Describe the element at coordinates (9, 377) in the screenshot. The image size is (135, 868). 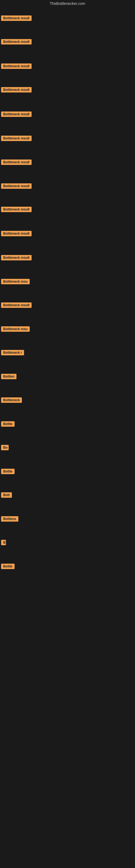
I see `bottleneck-result-row: Bottlen` at that location.